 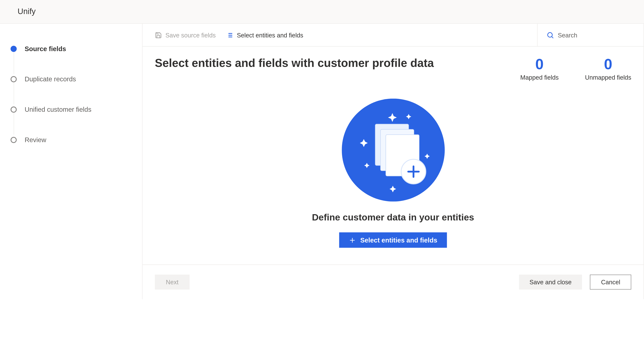 What do you see at coordinates (608, 69) in the screenshot?
I see `unmapped-fields-stat: 0 Unmapped fields` at bounding box center [608, 69].